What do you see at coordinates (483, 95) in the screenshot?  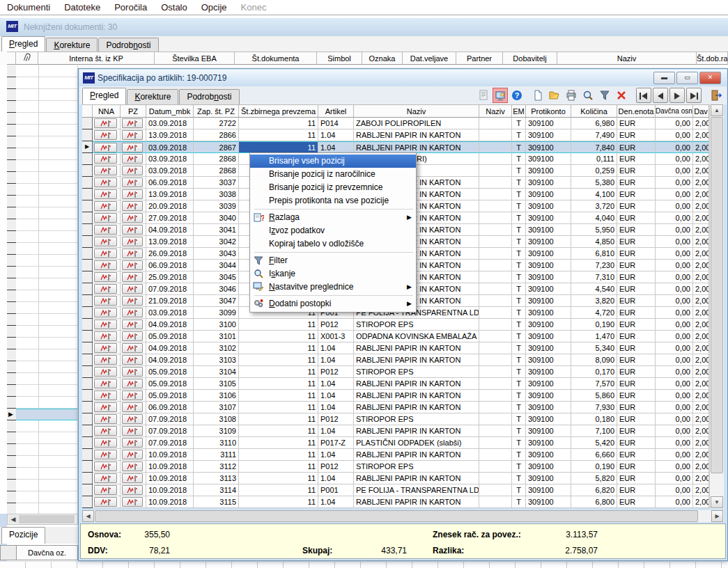 I see `report-properties-icon` at bounding box center [483, 95].